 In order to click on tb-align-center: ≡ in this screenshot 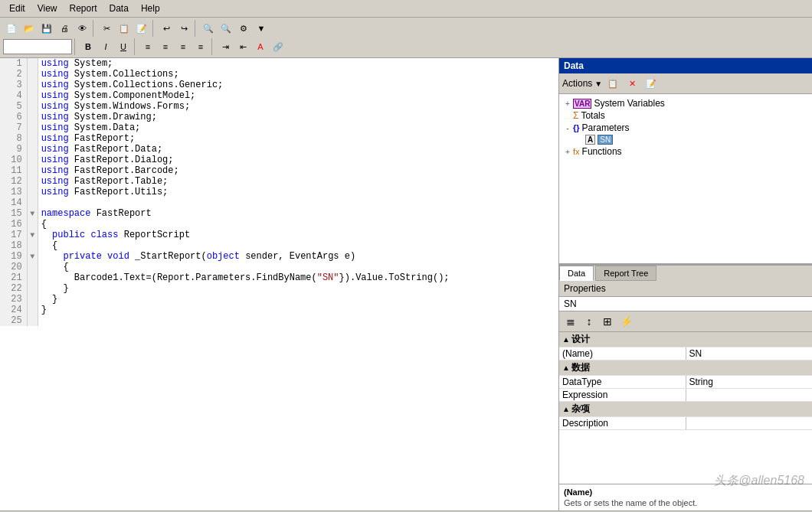, I will do `click(165, 47)`.